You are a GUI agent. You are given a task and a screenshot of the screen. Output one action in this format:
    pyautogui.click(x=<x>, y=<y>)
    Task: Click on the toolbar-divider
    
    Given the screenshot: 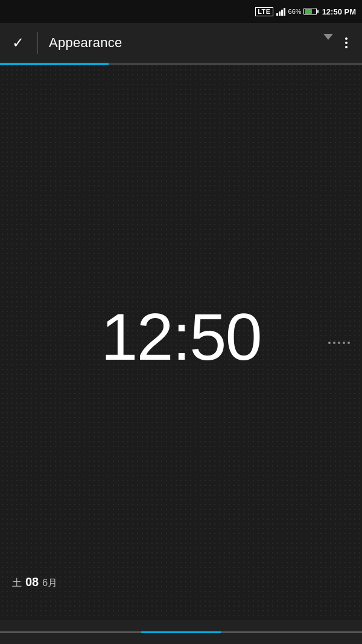 What is the action you would take?
    pyautogui.click(x=37, y=43)
    